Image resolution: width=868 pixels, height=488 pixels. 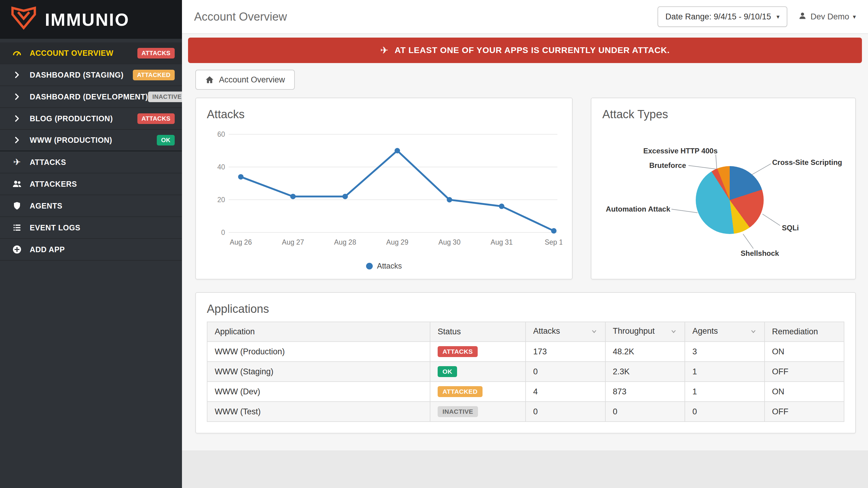 I want to click on attacks-cell: 0, so click(x=565, y=372).